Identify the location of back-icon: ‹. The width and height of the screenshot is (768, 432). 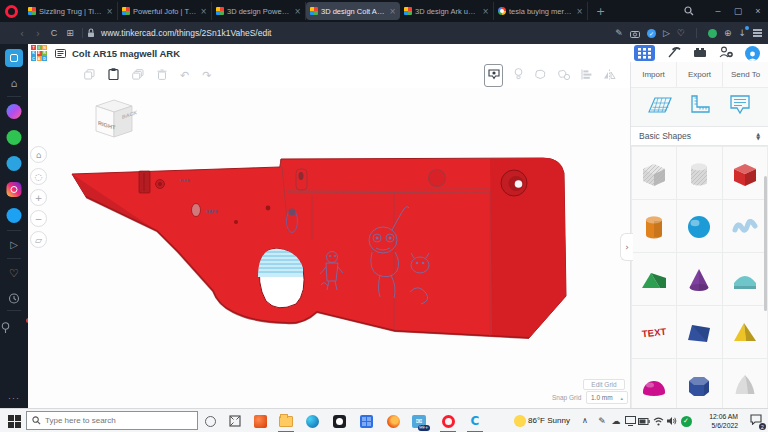
(22, 34).